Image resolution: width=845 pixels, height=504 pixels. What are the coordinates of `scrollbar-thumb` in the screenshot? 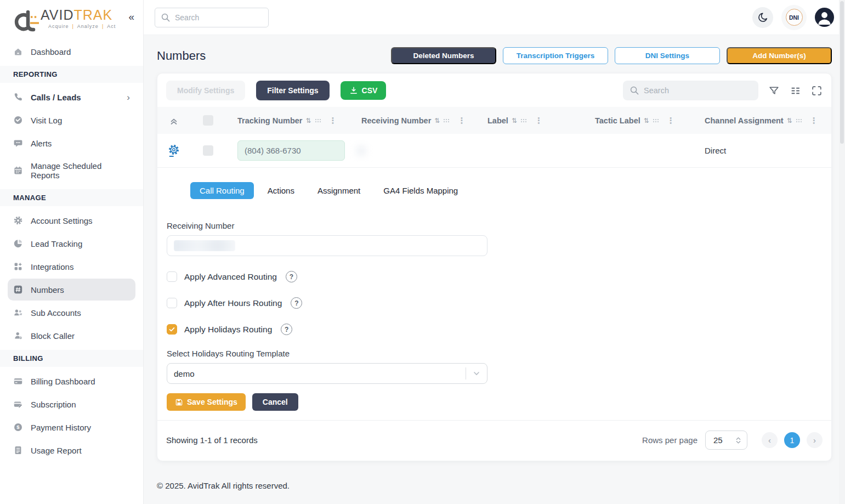 It's located at (842, 72).